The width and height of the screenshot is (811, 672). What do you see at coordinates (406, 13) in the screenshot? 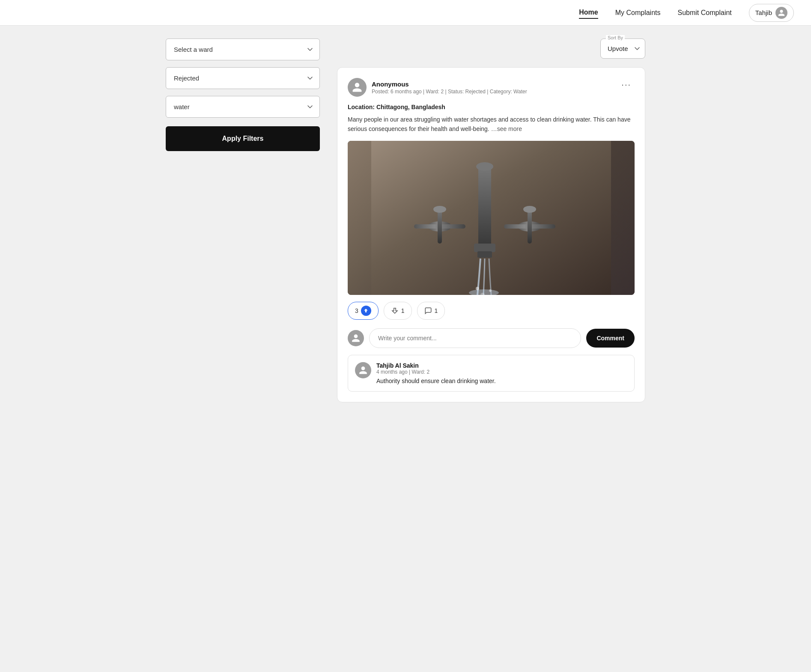
I see `navbar: Home My Complaints Submit Complaint Tahj…` at bounding box center [406, 13].